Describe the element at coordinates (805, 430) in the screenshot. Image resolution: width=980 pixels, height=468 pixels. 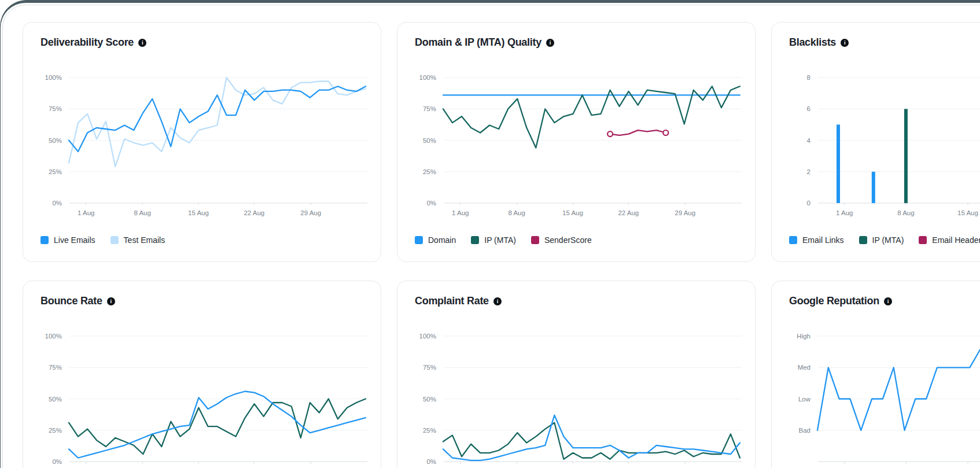
I see `svg-text: Bad` at that location.